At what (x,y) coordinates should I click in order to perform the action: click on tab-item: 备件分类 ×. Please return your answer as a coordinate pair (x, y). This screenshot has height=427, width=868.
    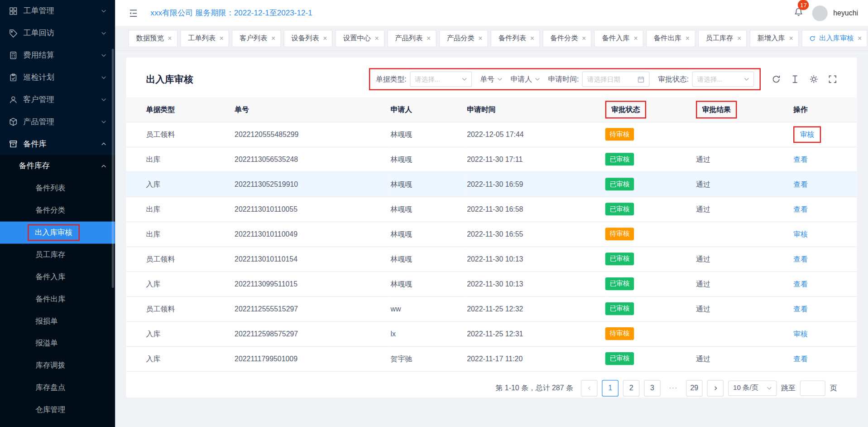
    Looking at the image, I should click on (567, 39).